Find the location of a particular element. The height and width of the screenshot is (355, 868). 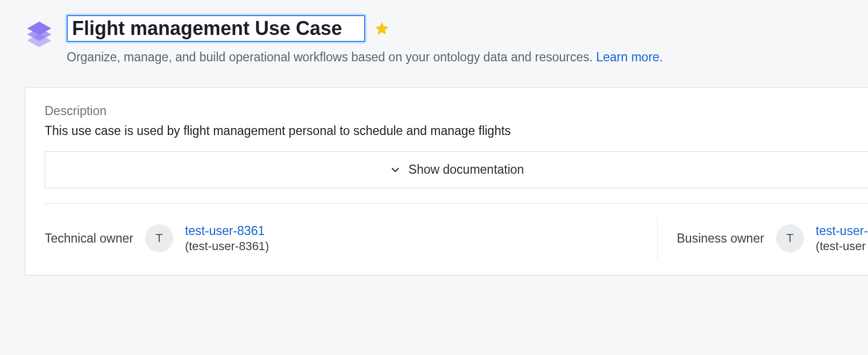

show-documentation-label: Show documentation is located at coordinates (467, 170).